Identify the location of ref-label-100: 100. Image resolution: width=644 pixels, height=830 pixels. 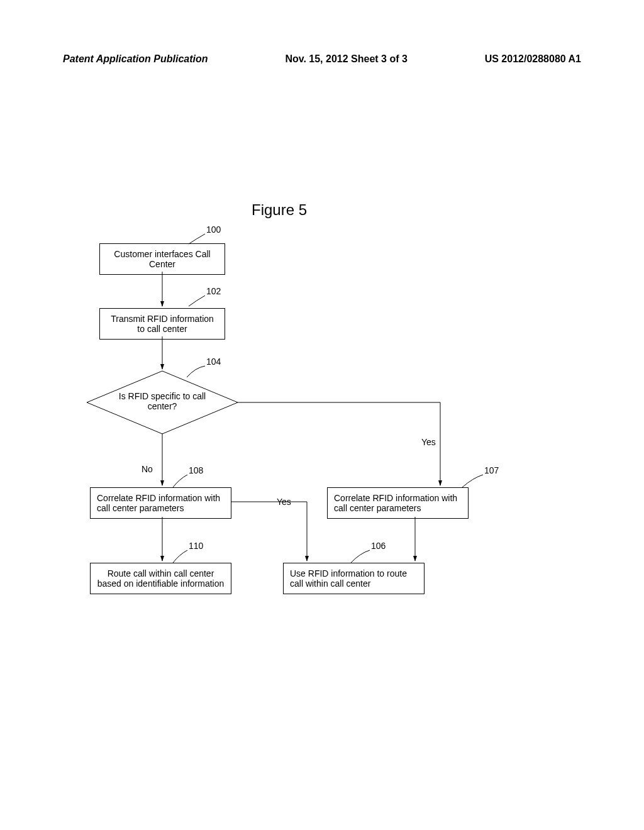
(214, 230).